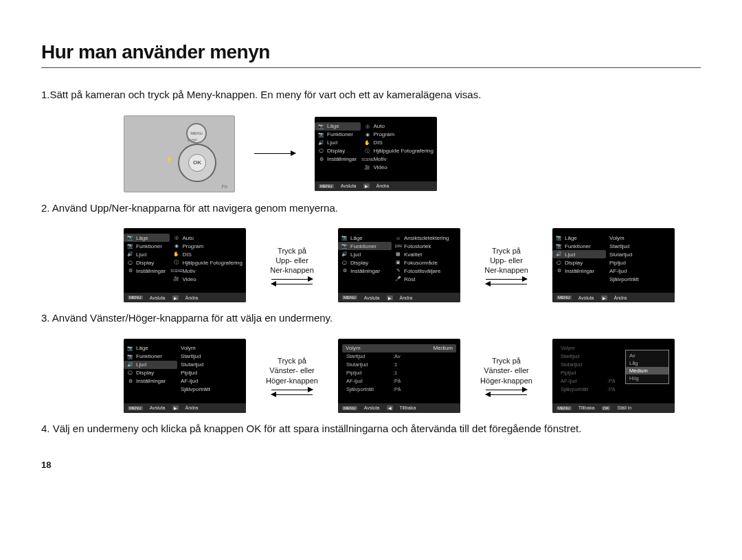 Image resolution: width=742 pixels, height=560 pixels. What do you see at coordinates (197, 163) in the screenshot?
I see `dpad-icon: OK` at bounding box center [197, 163].